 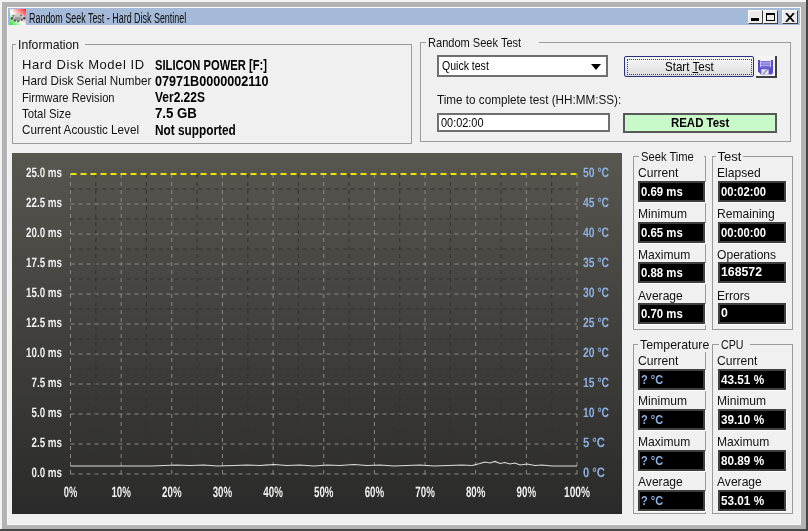 What do you see at coordinates (596, 292) in the screenshot?
I see `svg-text: 30 °C` at bounding box center [596, 292].